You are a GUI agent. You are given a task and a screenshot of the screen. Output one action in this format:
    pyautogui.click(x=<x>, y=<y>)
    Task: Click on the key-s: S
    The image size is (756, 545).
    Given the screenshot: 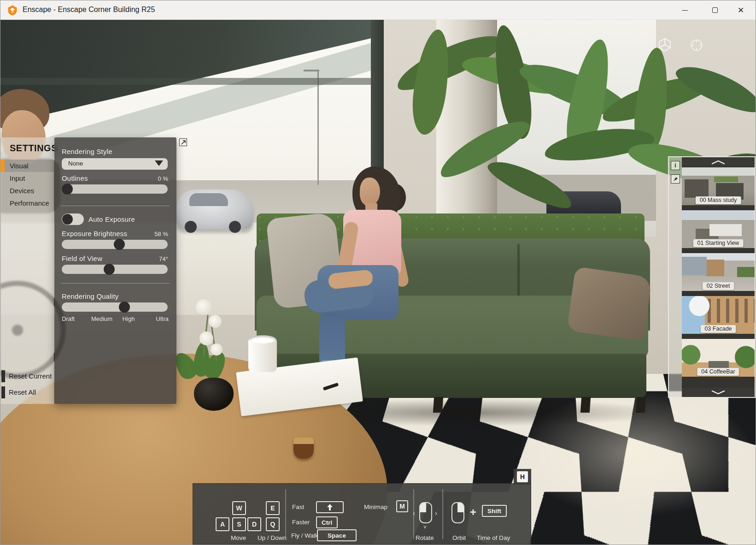 What is the action you would take?
    pyautogui.click(x=239, y=524)
    